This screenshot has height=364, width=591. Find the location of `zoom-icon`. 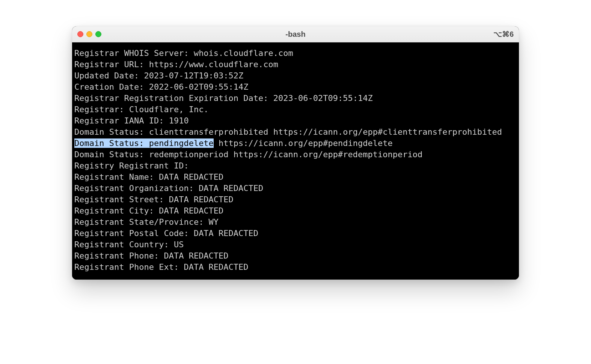

zoom-icon is located at coordinates (98, 34).